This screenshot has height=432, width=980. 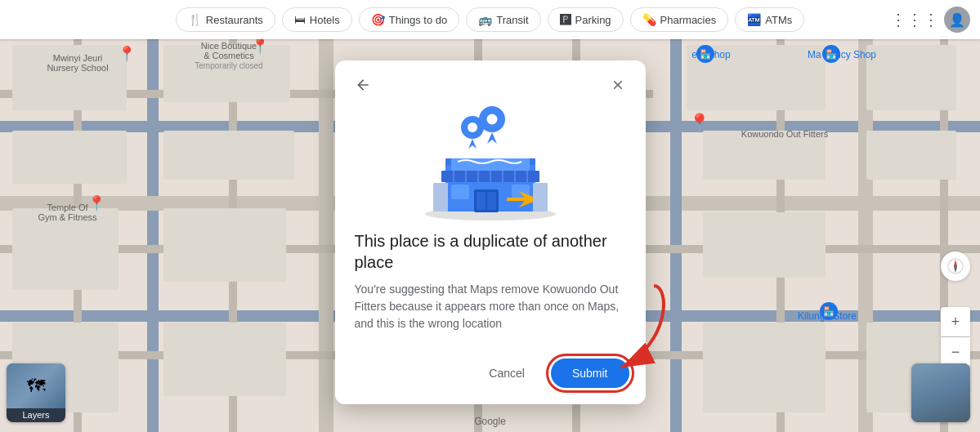 What do you see at coordinates (957, 20) in the screenshot?
I see `user-avatar: 👤` at bounding box center [957, 20].